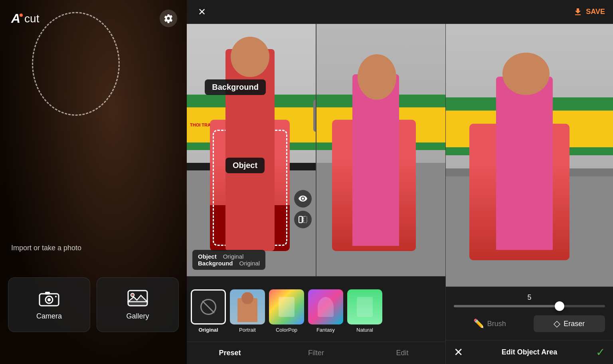  What do you see at coordinates (287, 311) in the screenshot?
I see `preset-colorpop: ColorPop` at bounding box center [287, 311].